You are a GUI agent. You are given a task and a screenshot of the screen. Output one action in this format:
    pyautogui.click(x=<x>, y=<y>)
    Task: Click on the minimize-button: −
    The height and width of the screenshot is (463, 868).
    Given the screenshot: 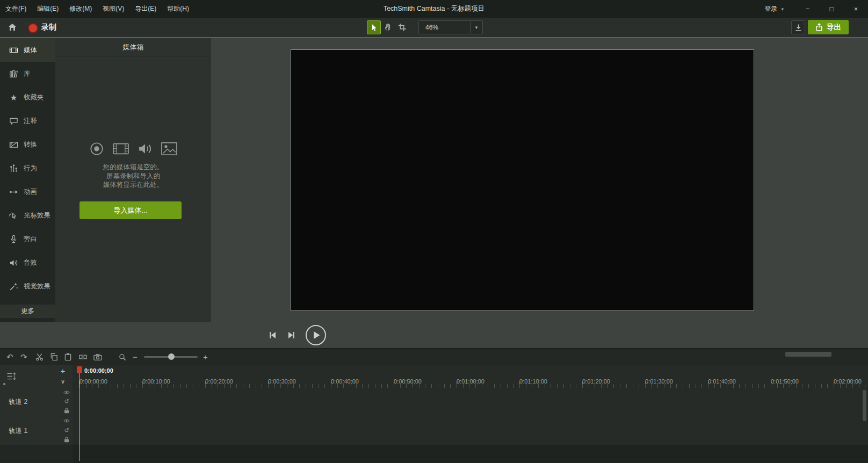 What is the action you would take?
    pyautogui.click(x=808, y=9)
    